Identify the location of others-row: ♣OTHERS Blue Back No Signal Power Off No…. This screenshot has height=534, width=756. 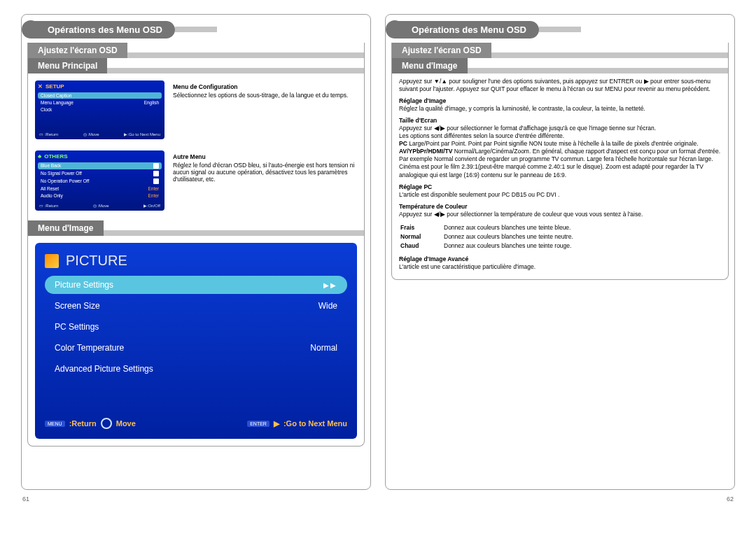
(196, 183).